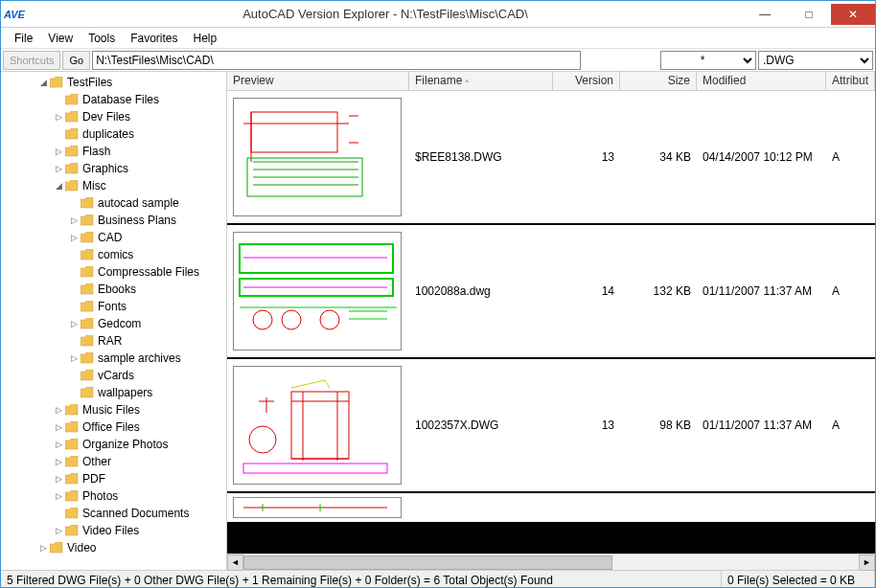 This screenshot has width=876, height=588. Describe the element at coordinates (113, 169) in the screenshot. I see `tree-node: ▷Graphics` at that location.